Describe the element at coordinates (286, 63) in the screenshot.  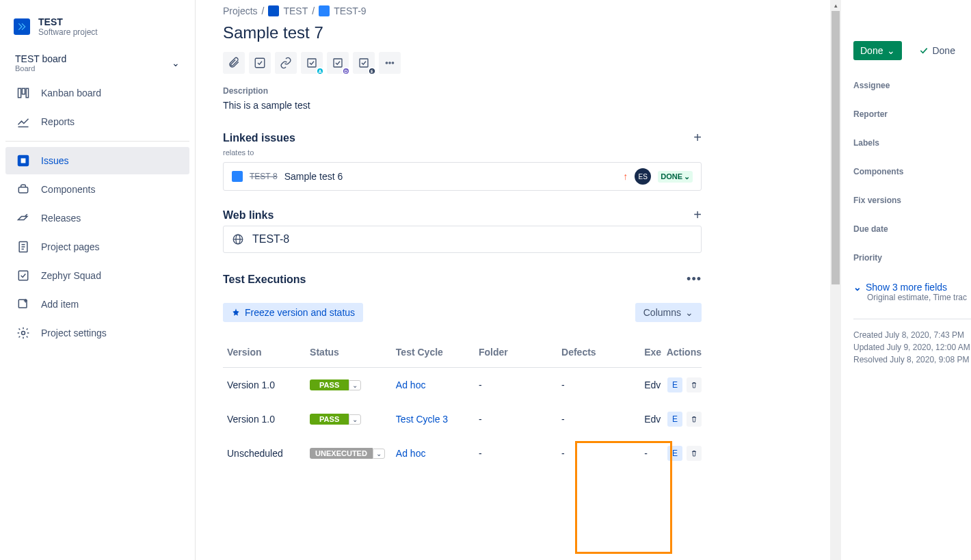
I see `link-button` at that location.